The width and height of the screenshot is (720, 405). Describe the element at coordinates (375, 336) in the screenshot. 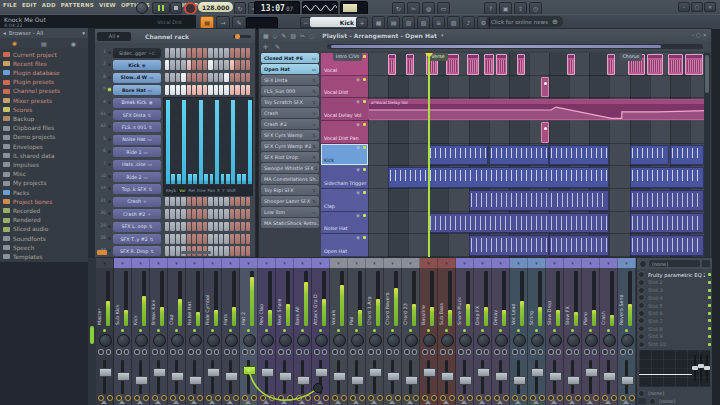

I see `mixer-strip-chord-1-arp: Chord 1 Arp` at that location.